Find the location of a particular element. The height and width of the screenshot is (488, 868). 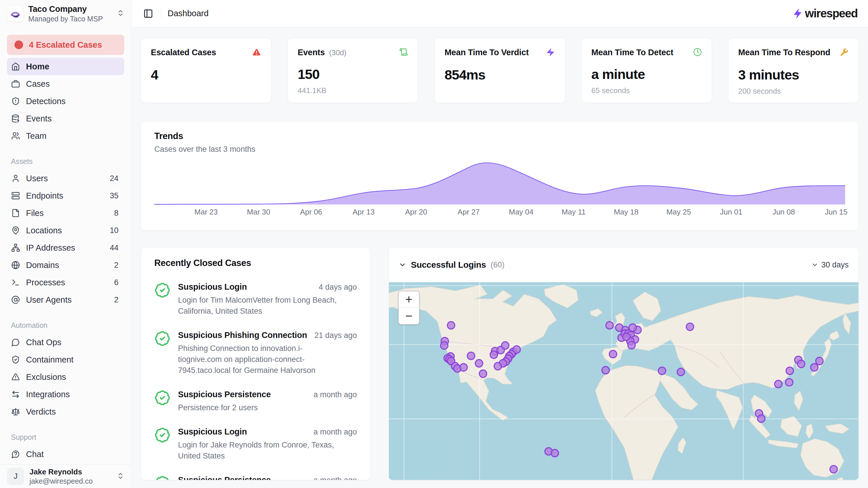

sidebar-item-label: Processes is located at coordinates (67, 283).